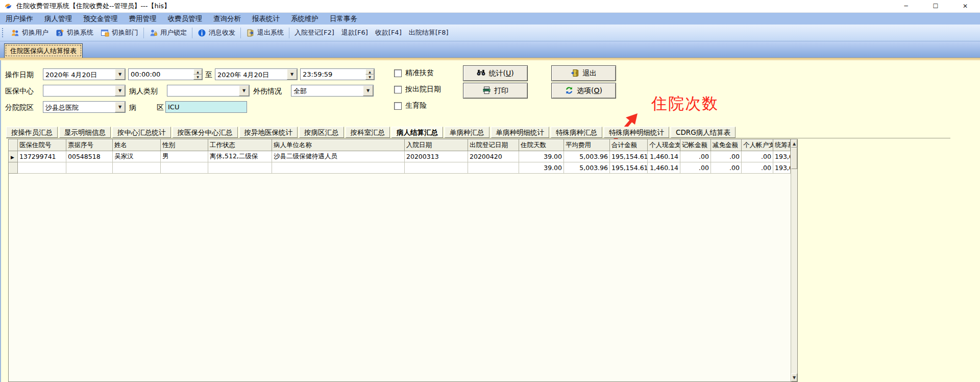 This screenshot has width=980, height=382. What do you see at coordinates (398, 90) in the screenshot?
I see `checkbox-by-discharge-date` at bounding box center [398, 90].